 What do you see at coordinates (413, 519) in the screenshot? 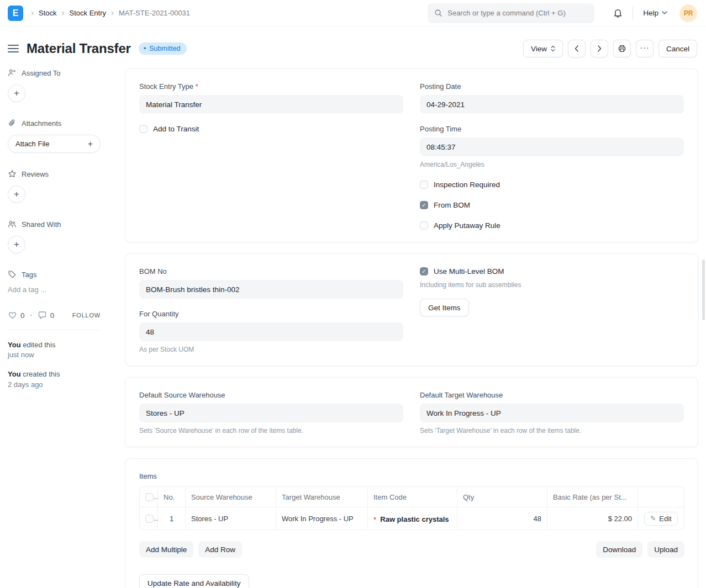
I see `row-item-code: •Raw plastic crystals` at bounding box center [413, 519].